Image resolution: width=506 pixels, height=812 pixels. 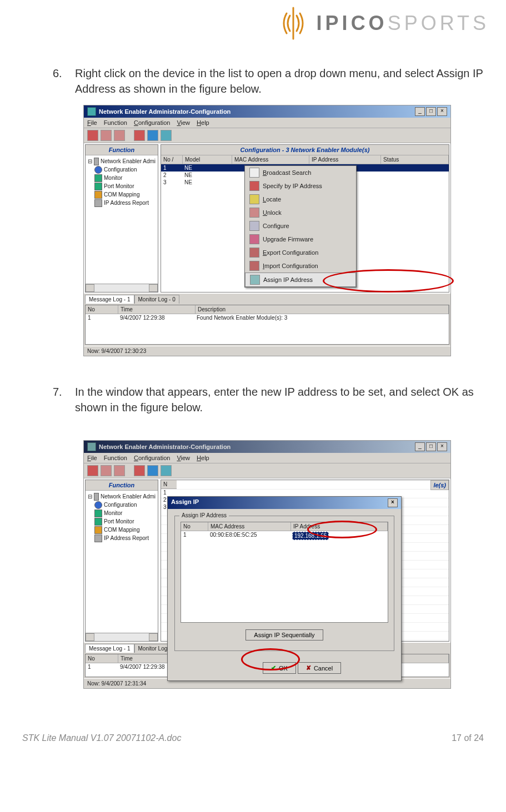 What do you see at coordinates (254, 213) in the screenshot?
I see `unlock-icon` at bounding box center [254, 213].